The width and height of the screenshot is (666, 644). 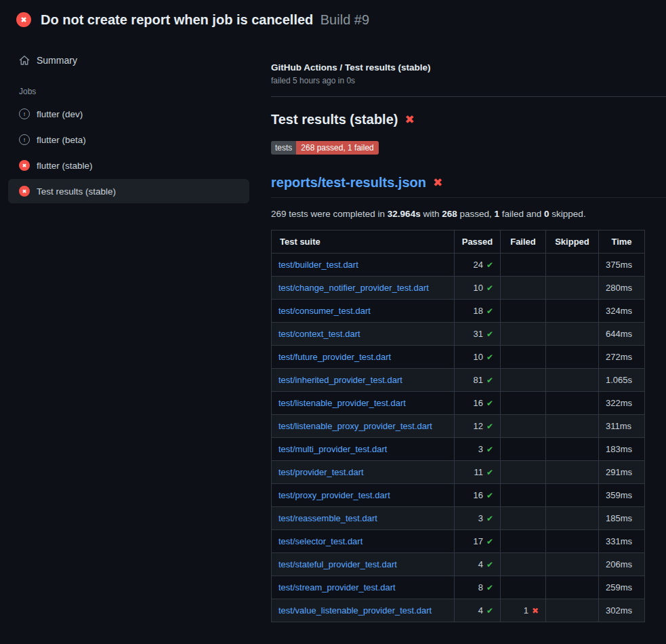 I want to click on test-suite-link: test/provider_test.dart, so click(x=321, y=472).